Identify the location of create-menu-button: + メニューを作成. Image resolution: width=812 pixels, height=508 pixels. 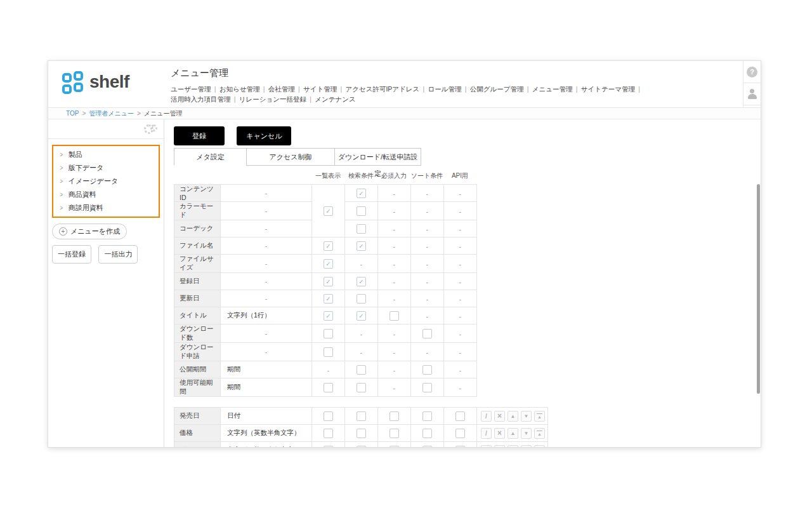
(89, 231).